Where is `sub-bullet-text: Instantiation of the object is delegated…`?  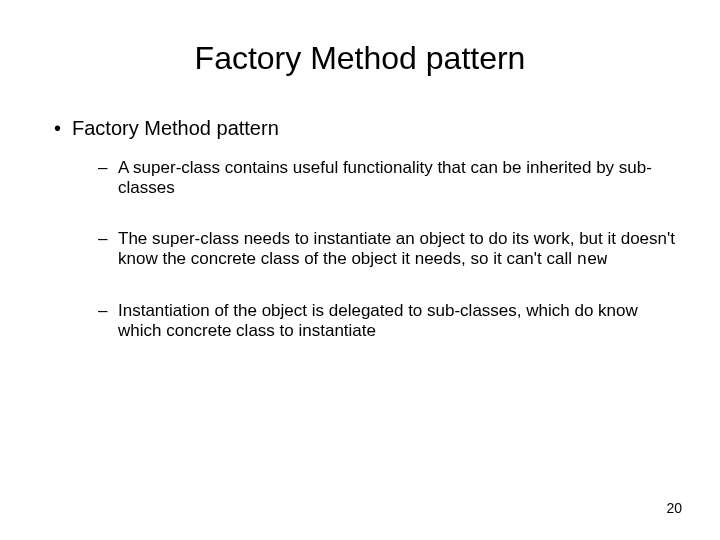
sub-bullet-text: Instantiation of the object is delegated… is located at coordinates (399, 322).